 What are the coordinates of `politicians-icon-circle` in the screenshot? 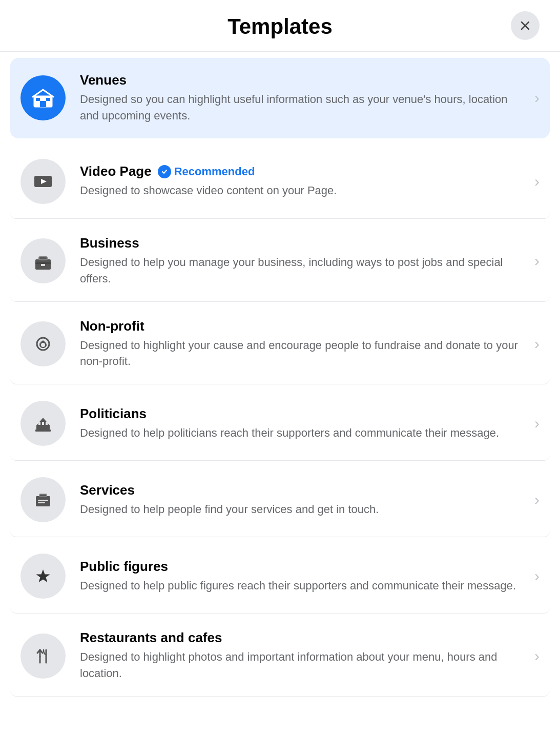 It's located at (43, 423).